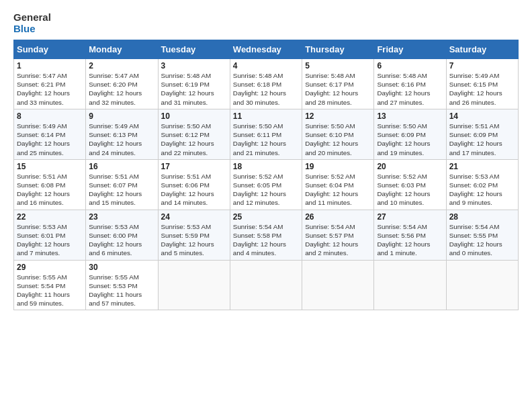 The width and height of the screenshot is (532, 411). I want to click on calendar-week-row: 29Sunrise: 5:55 AM Sunset: 5:54 PM Dayli…, so click(266, 285).